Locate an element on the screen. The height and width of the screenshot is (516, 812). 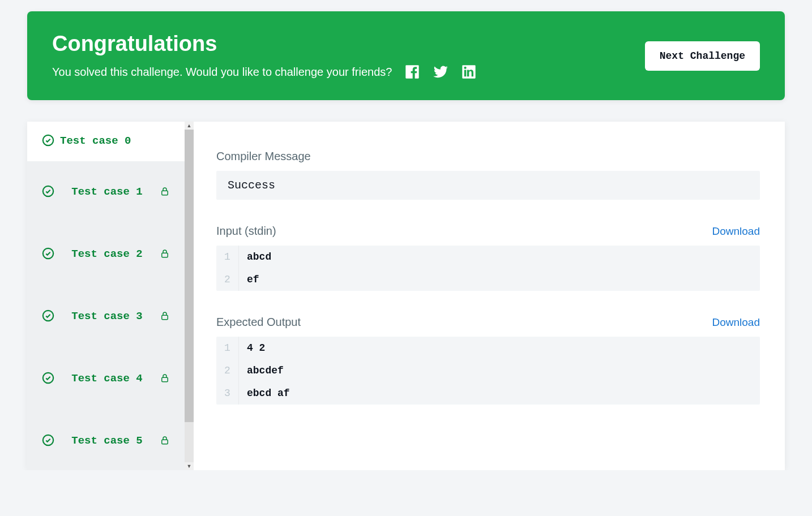
input-line: 2ef is located at coordinates (488, 280).